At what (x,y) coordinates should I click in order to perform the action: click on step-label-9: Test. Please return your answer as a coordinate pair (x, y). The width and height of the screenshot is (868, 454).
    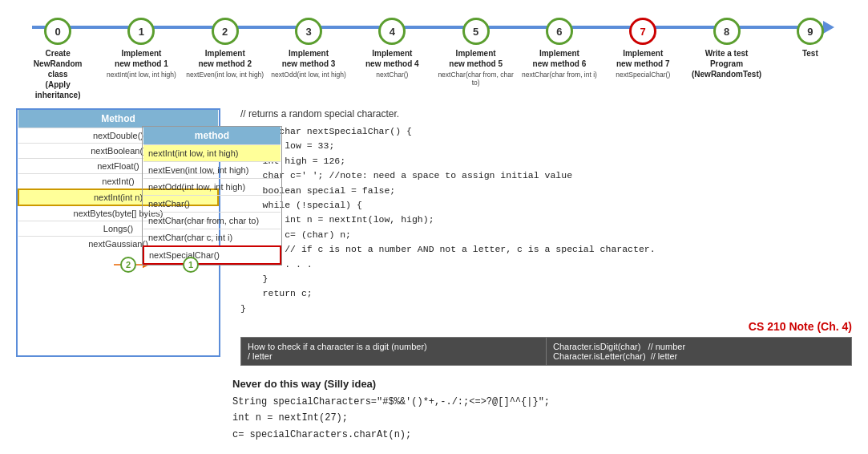
    Looking at the image, I should click on (810, 53).